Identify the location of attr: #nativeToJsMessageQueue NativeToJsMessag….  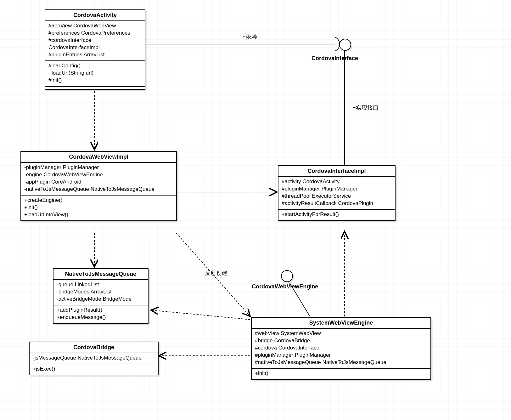
(341, 363).